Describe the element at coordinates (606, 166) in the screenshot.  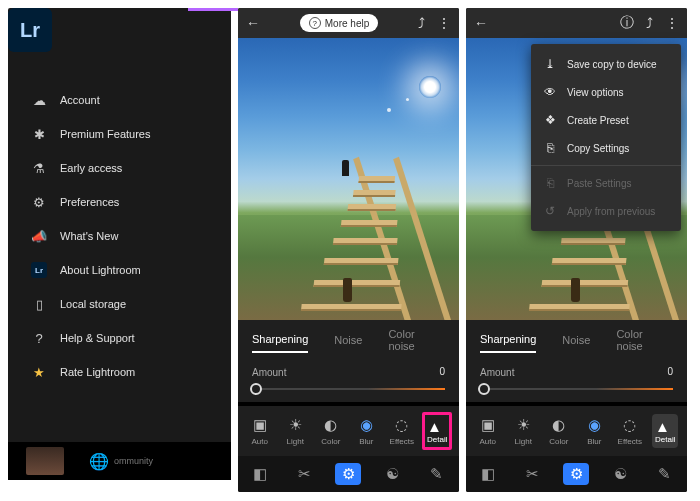
I see `menu-divider` at that location.